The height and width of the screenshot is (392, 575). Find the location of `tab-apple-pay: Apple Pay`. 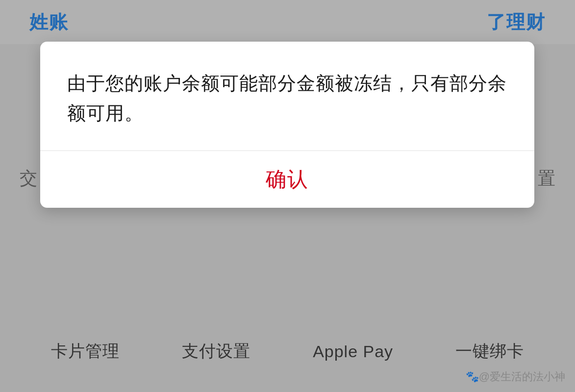

tab-apple-pay: Apple Pay is located at coordinates (353, 352).